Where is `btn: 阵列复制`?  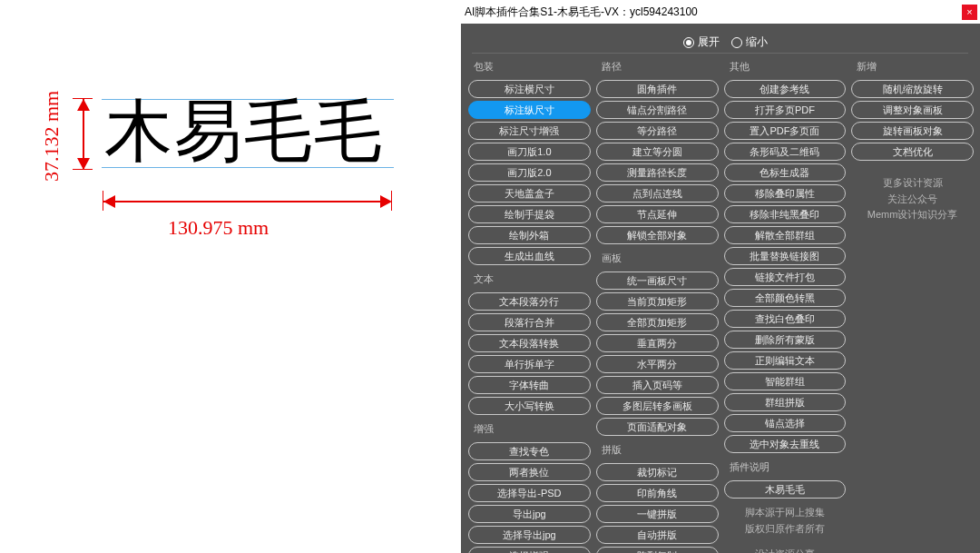
btn: 阵列复制 is located at coordinates (657, 550).